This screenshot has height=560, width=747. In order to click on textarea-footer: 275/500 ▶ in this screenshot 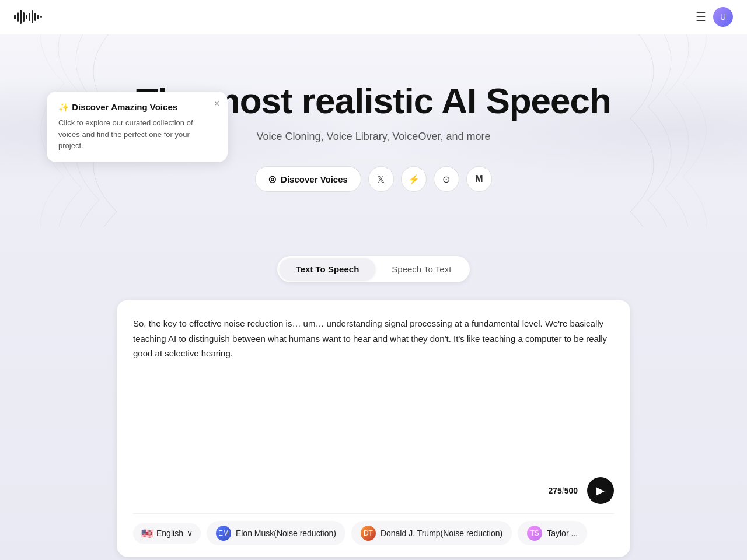, I will do `click(374, 491)`.